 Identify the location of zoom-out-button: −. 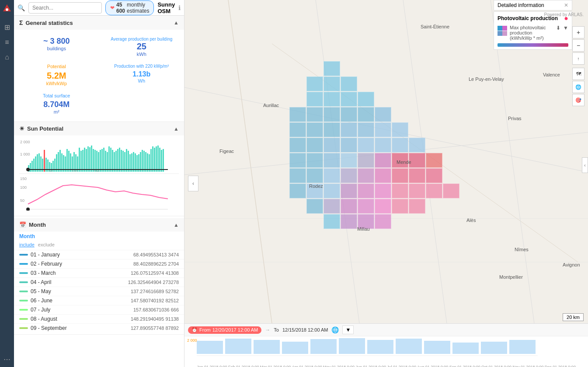
(578, 45).